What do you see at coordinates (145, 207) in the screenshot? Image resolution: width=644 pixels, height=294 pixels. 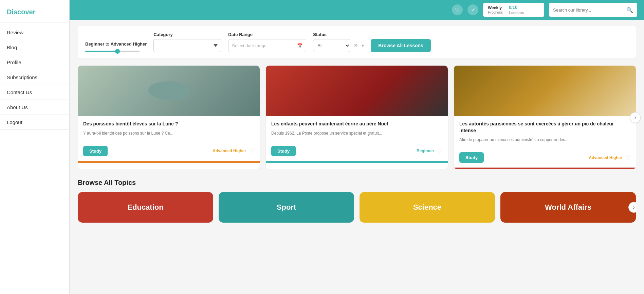 I see `topic-education-label: Education` at bounding box center [145, 207].